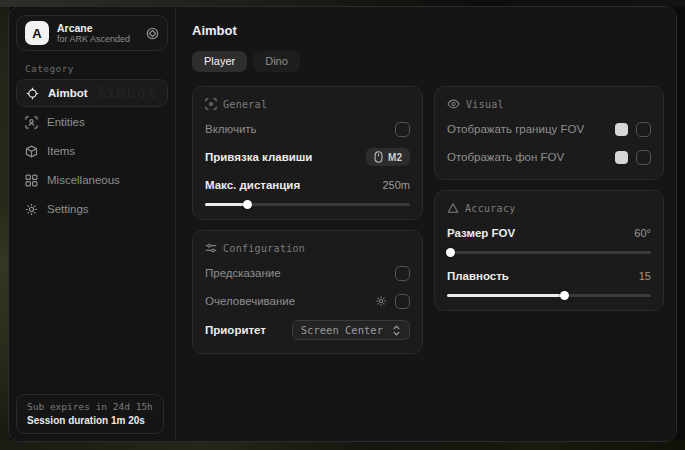 This screenshot has width=685, height=450. I want to click on card-title: Accuracy, so click(490, 208).